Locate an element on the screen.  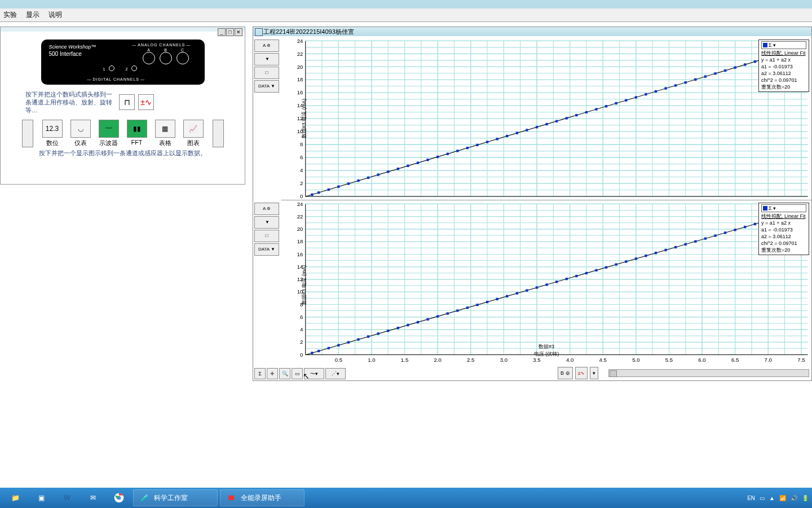
x-plug-button: ±∿ is located at coordinates (582, 373).